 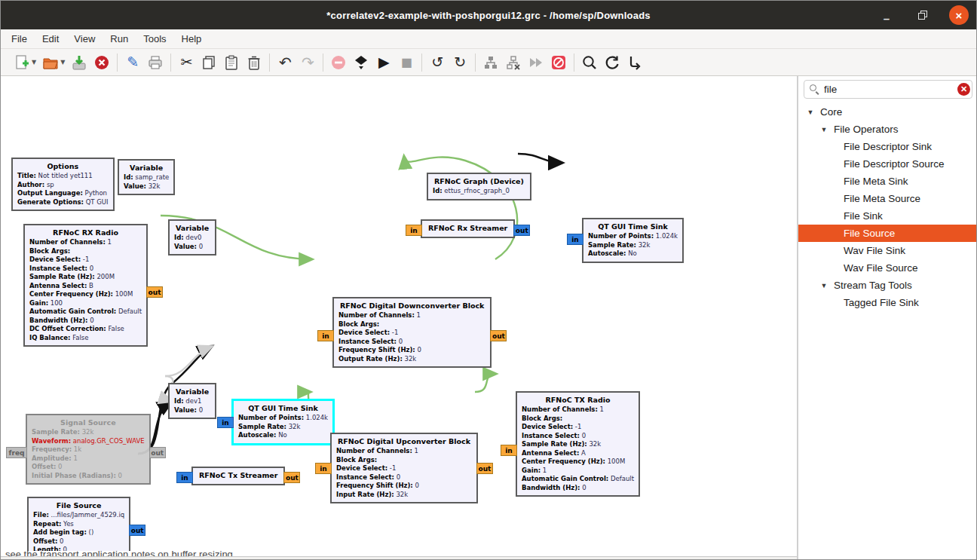 What do you see at coordinates (888, 268) in the screenshot?
I see `tree-item-wav-file-source: Wav File Source` at bounding box center [888, 268].